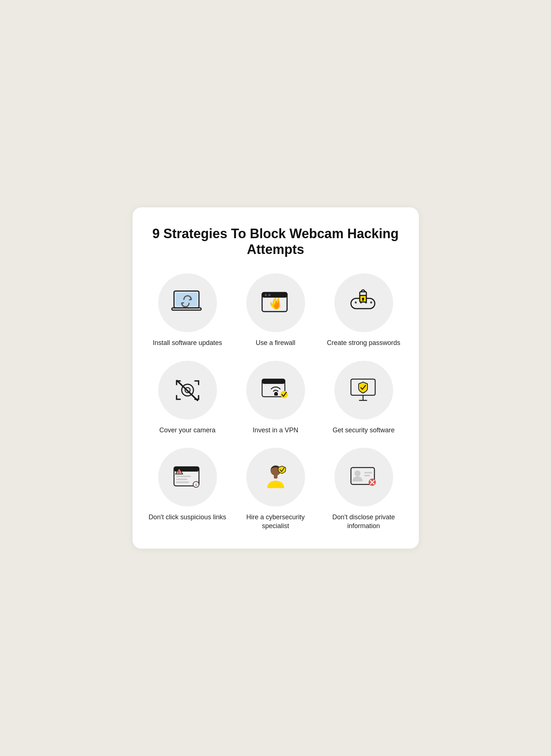 The width and height of the screenshot is (551, 756). Describe the element at coordinates (276, 303) in the screenshot. I see `firewall-icon` at that location.